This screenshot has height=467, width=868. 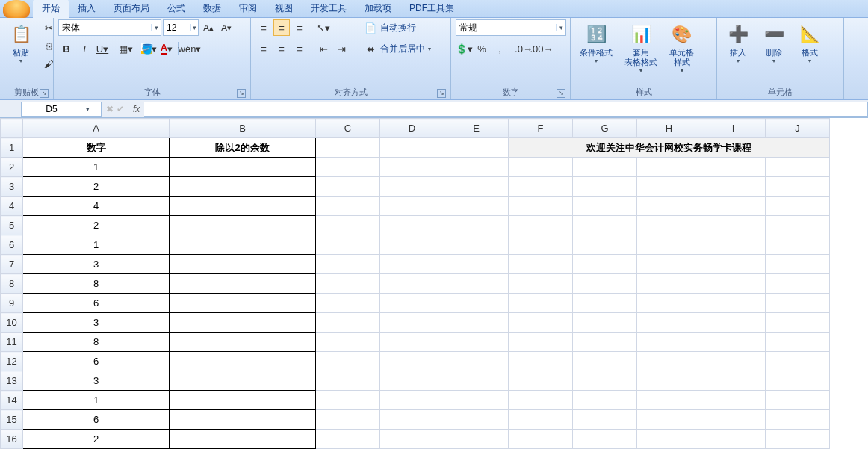 I want to click on cell-E16, so click(x=477, y=439).